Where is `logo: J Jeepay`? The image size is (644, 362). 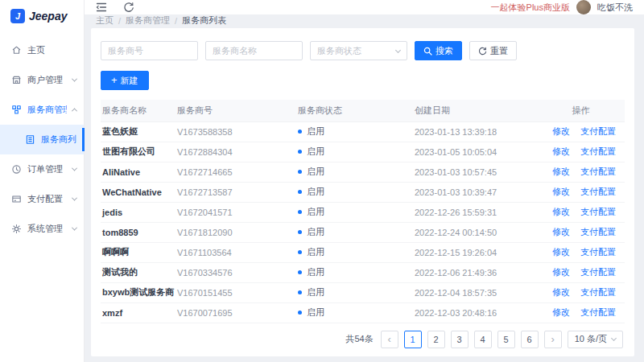
logo: J Jeepay is located at coordinates (42, 16).